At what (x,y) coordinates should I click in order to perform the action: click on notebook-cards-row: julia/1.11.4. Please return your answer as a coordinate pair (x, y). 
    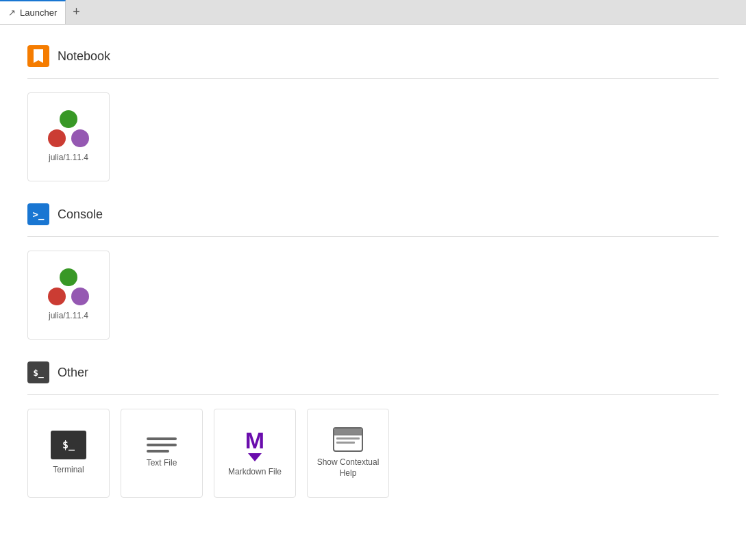
    Looking at the image, I should click on (373, 137).